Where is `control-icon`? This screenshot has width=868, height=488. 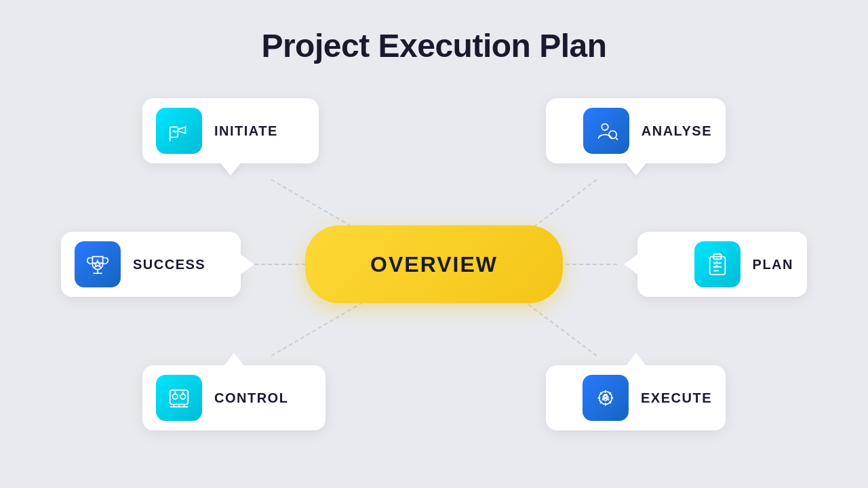 control-icon is located at coordinates (179, 398).